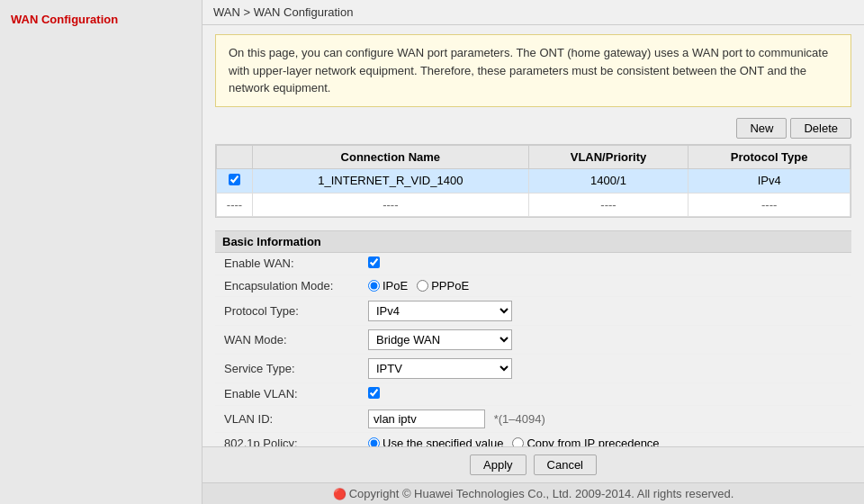 The height and width of the screenshot is (504, 864). Describe the element at coordinates (533, 70) in the screenshot. I see `info-box: On this page, you can configure WAN port…` at that location.